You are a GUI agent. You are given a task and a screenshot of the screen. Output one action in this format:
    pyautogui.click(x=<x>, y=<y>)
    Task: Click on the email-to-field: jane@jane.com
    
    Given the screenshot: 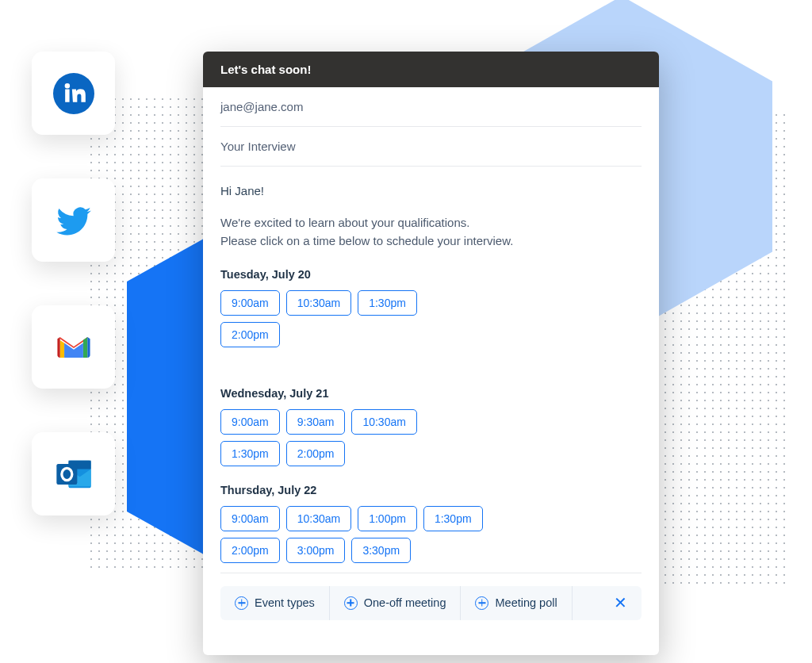 What is the action you would take?
    pyautogui.click(x=431, y=107)
    